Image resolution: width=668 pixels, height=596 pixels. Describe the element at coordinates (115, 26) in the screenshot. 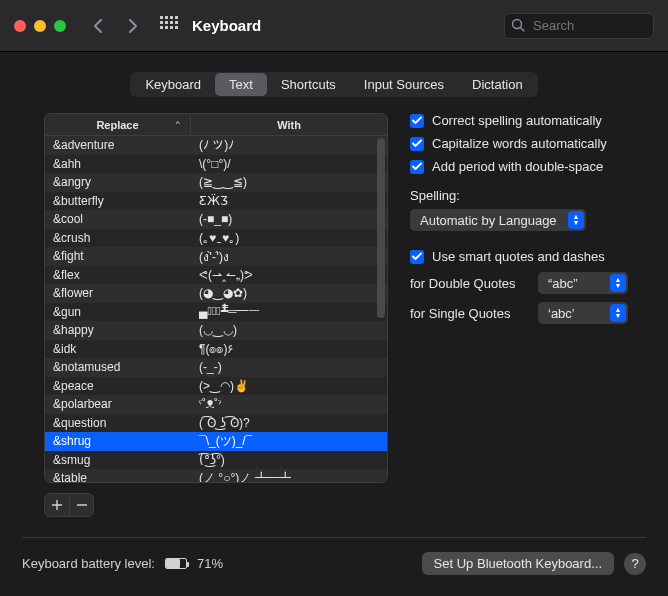

I see `nav-buttons` at that location.